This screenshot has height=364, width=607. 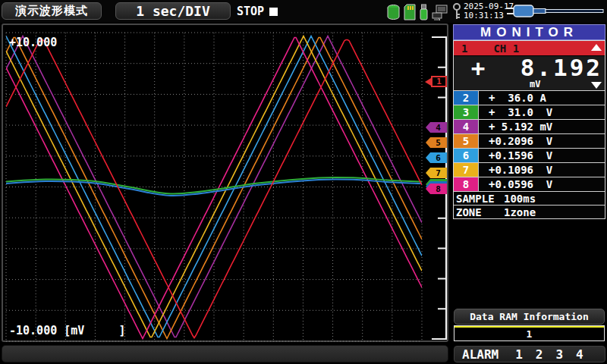 I want to click on sample-row: SAMPLE 100ms, so click(x=530, y=198).